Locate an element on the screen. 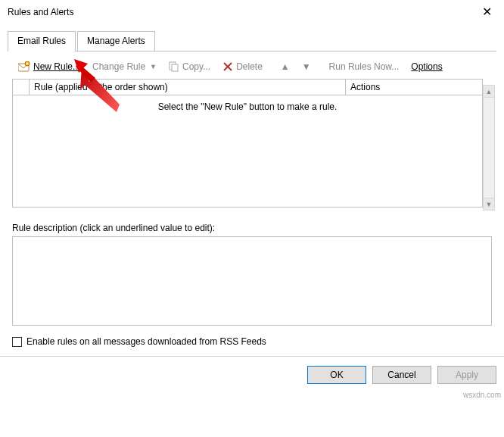  ok-button: OK is located at coordinates (337, 375).